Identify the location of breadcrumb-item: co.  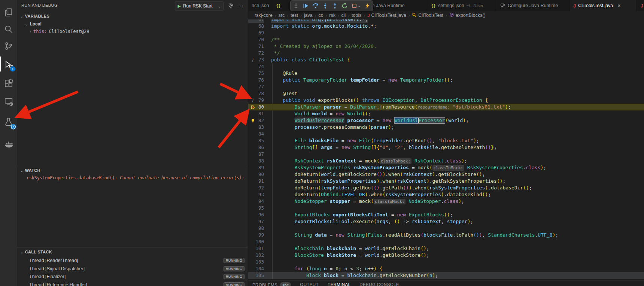
(321, 15).